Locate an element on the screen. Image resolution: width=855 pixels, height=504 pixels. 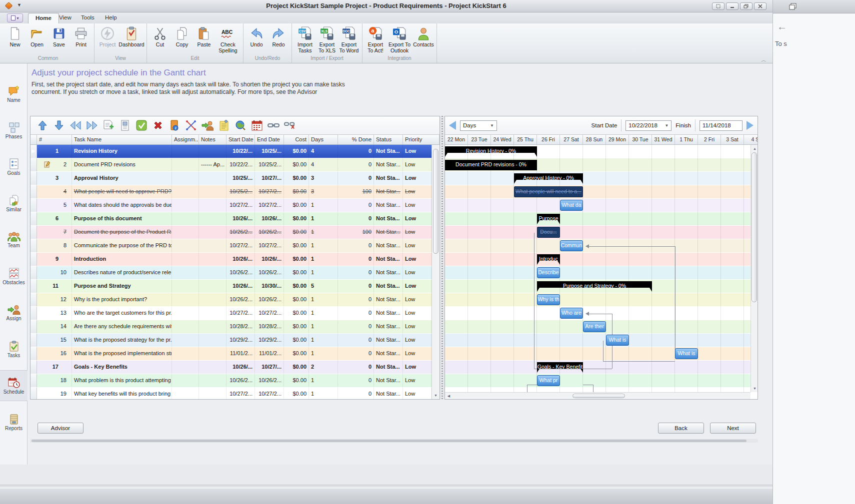
export-word-button: DOCExport To Word is located at coordinates (349, 39).